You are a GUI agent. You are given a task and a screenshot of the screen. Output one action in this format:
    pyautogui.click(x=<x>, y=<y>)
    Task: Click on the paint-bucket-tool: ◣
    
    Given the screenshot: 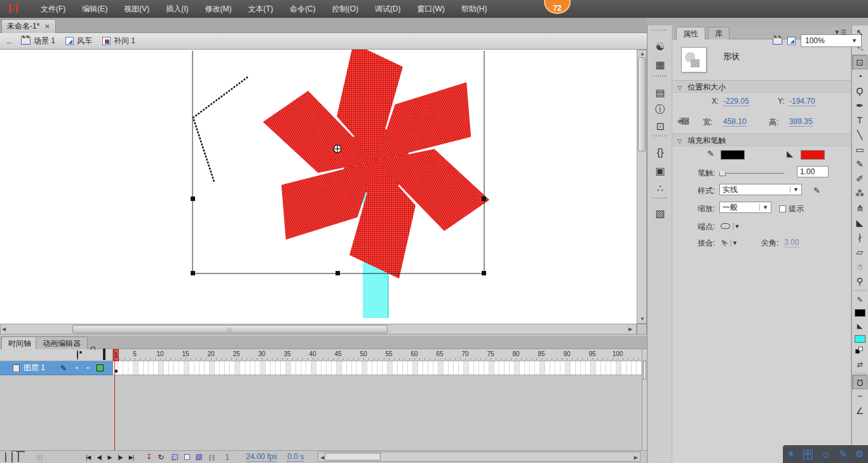 What is the action you would take?
    pyautogui.click(x=860, y=223)
    